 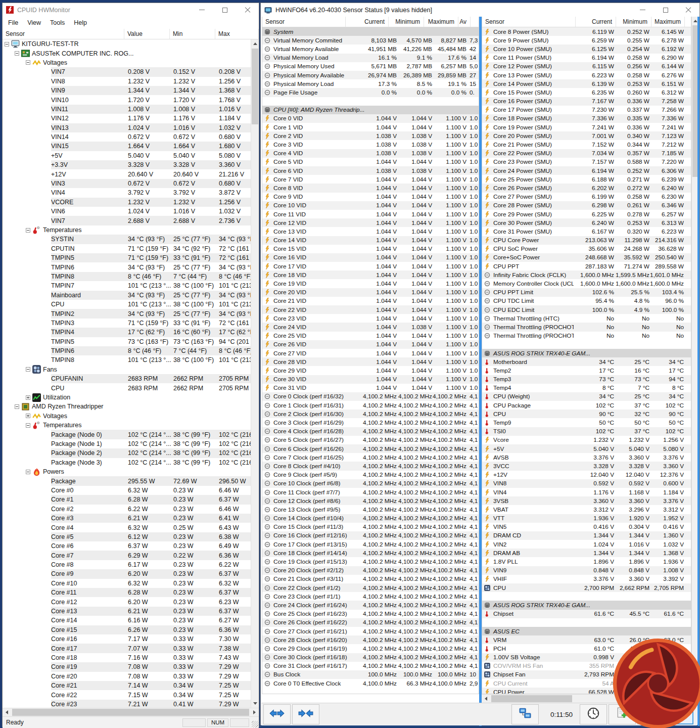 I want to click on scroll-left-icon, so click(x=486, y=699).